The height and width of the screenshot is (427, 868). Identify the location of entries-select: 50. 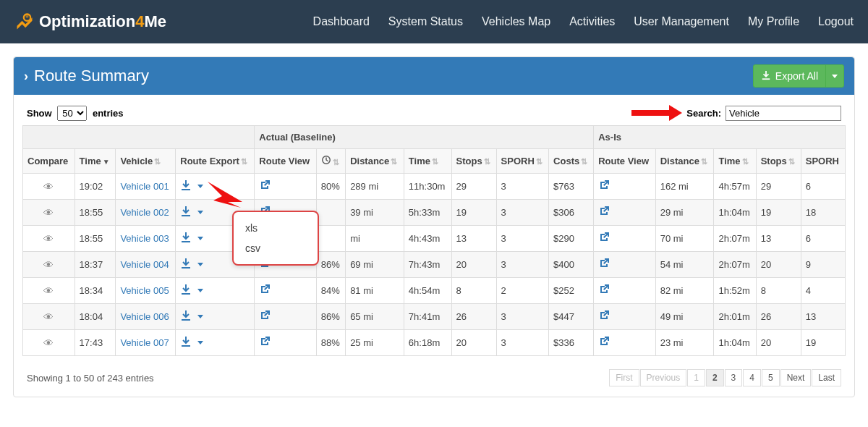
(72, 113).